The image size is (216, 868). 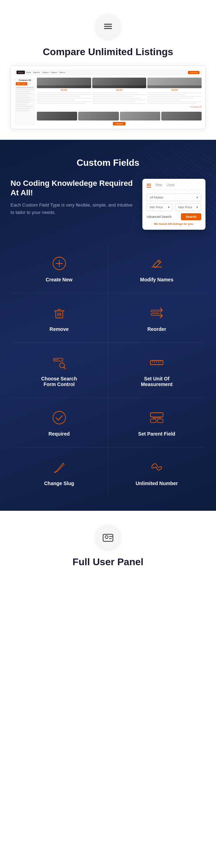 What do you see at coordinates (59, 467) in the screenshot?
I see `change-slug-icon` at bounding box center [59, 467].